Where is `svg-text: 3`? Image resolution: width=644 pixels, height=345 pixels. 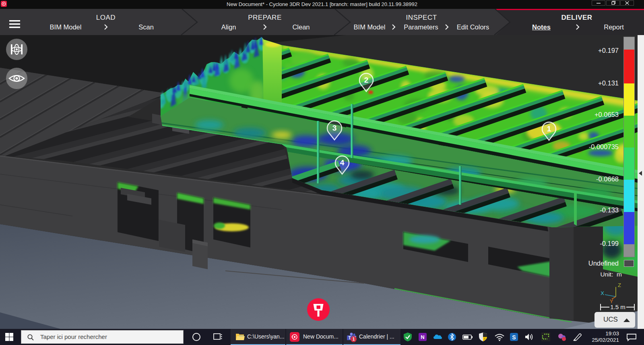 svg-text: 3 is located at coordinates (335, 128).